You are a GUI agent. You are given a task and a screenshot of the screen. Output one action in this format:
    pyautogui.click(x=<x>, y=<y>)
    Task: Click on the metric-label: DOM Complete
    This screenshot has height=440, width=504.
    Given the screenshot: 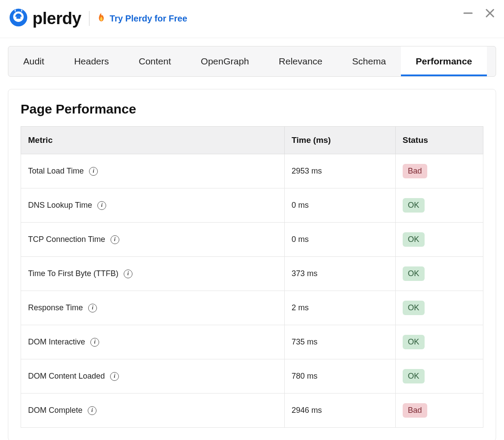 What is the action you would take?
    pyautogui.click(x=55, y=410)
    